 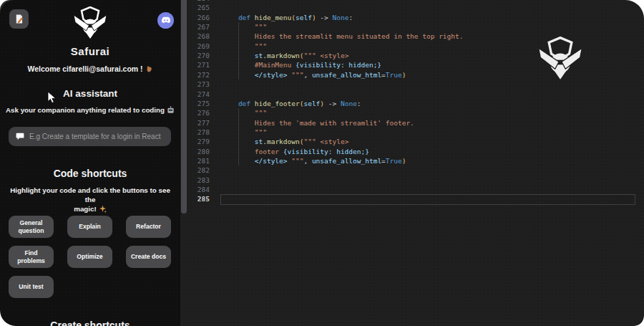 What do you see at coordinates (200, 132) in the screenshot?
I see `line-number: 278` at bounding box center [200, 132].